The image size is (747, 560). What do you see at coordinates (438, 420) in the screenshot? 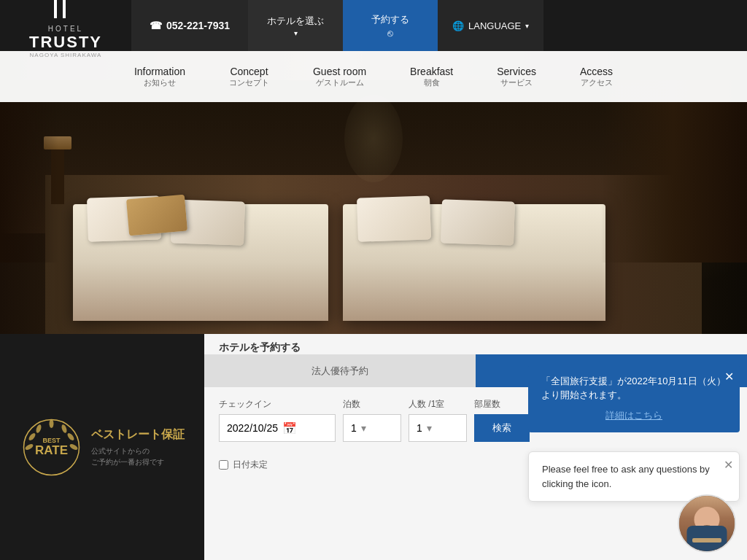
I see `guests-group: 人数 /1室 1 ▾` at bounding box center [438, 420].